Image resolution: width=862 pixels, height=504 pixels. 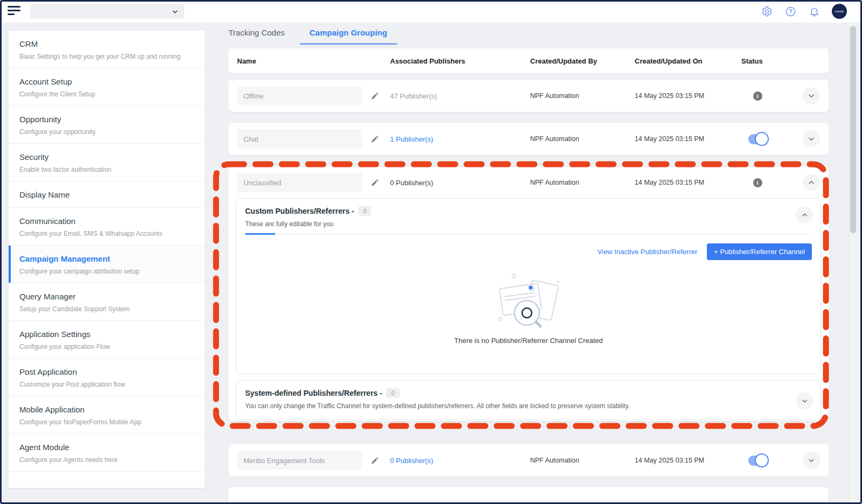 What do you see at coordinates (529, 340) in the screenshot?
I see `empty-state-text: There is no Publisher/Referrer Channel C…` at bounding box center [529, 340].